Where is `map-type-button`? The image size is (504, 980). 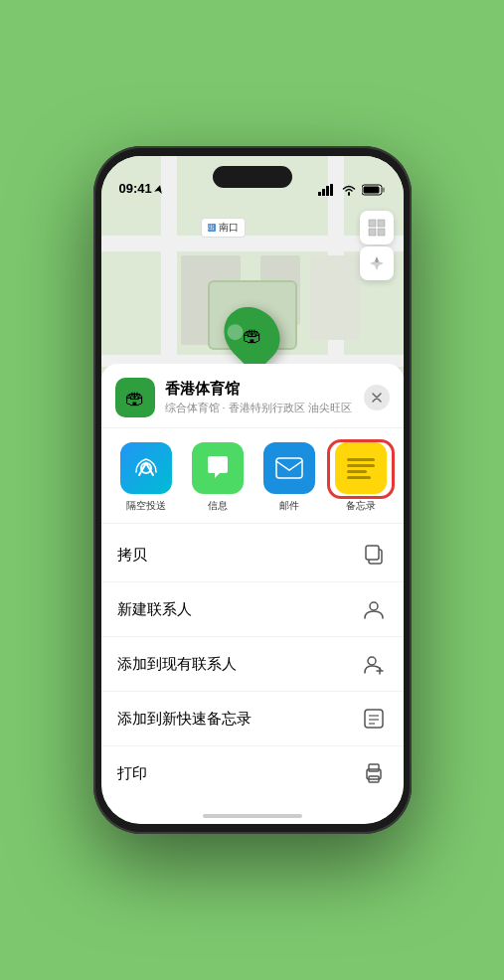
map-type-button is located at coordinates (377, 228).